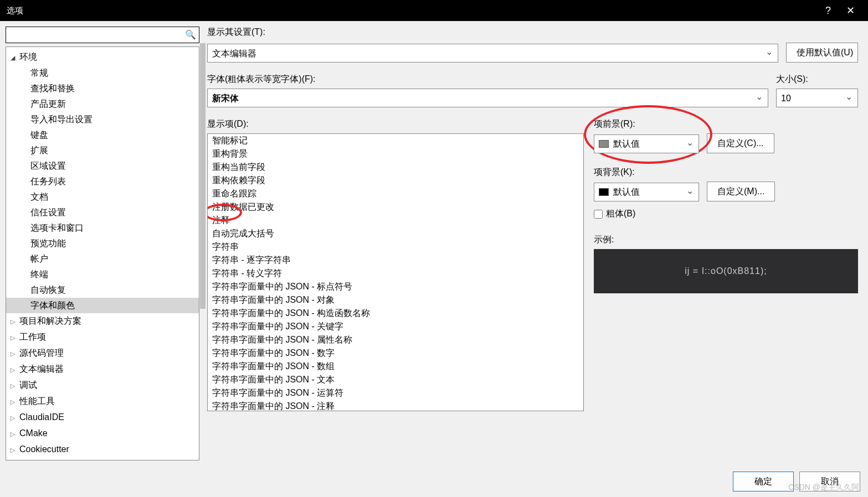  Describe the element at coordinates (604, 192) in the screenshot. I see `background-swatch` at that location.